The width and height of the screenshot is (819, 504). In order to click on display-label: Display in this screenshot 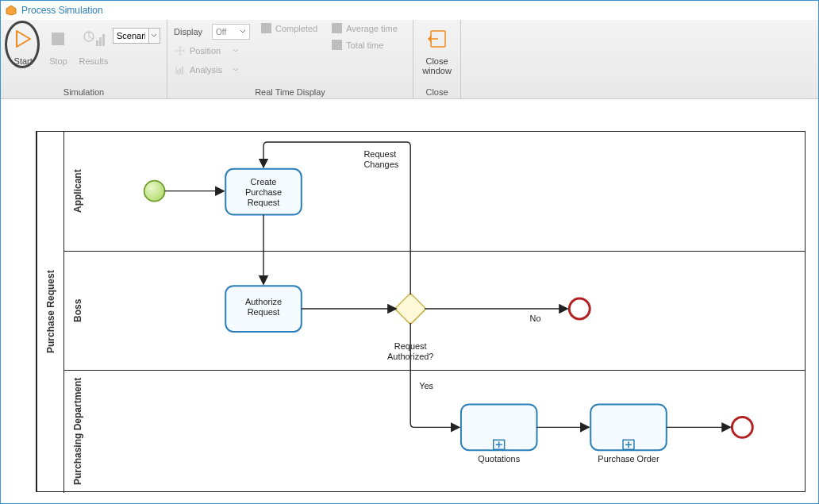, I will do `click(191, 32)`.